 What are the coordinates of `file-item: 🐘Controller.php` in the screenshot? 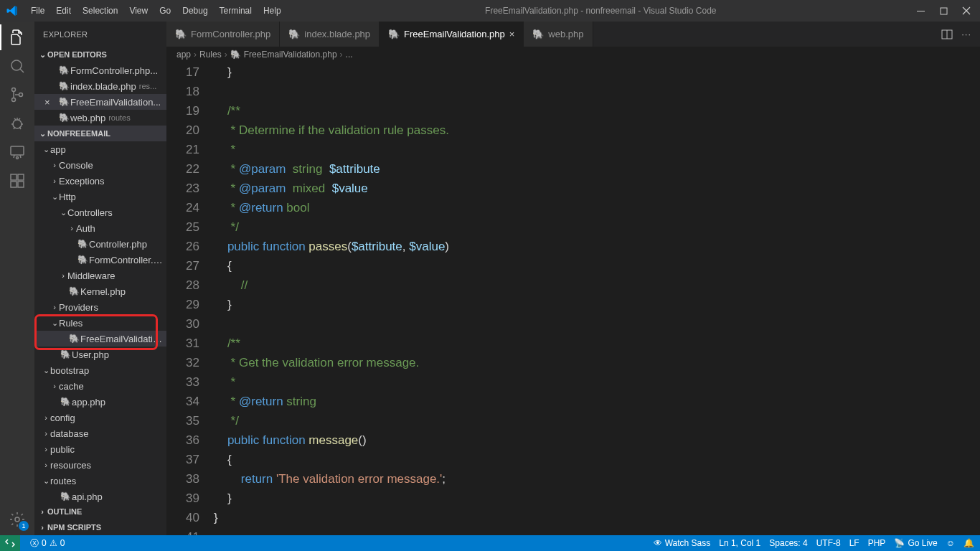 It's located at (100, 244).